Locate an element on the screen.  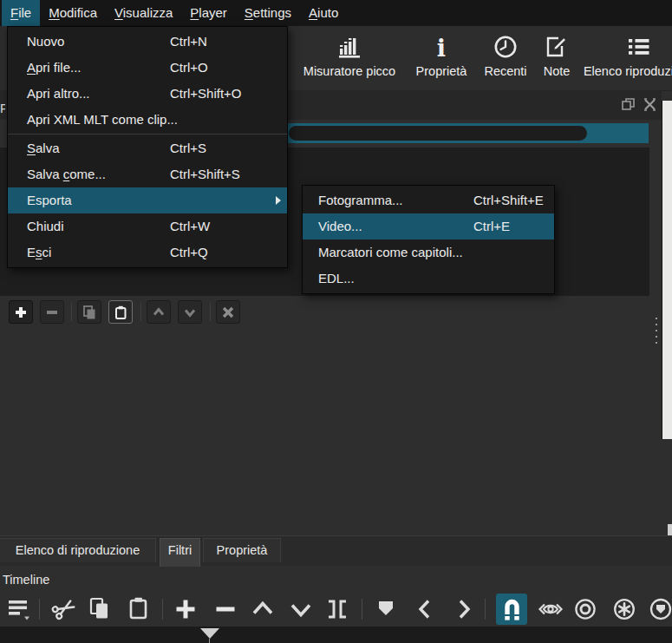
close-icon is located at coordinates (650, 104).